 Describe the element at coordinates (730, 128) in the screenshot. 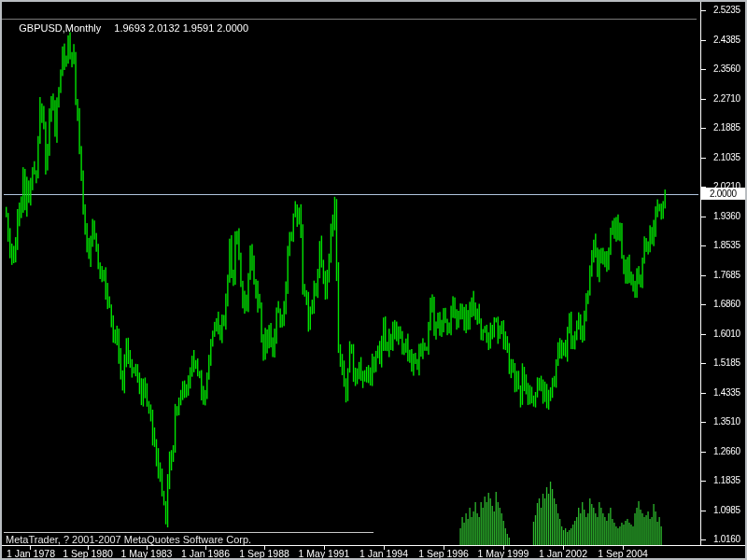

I see `price-scale-label: 2.1885` at that location.